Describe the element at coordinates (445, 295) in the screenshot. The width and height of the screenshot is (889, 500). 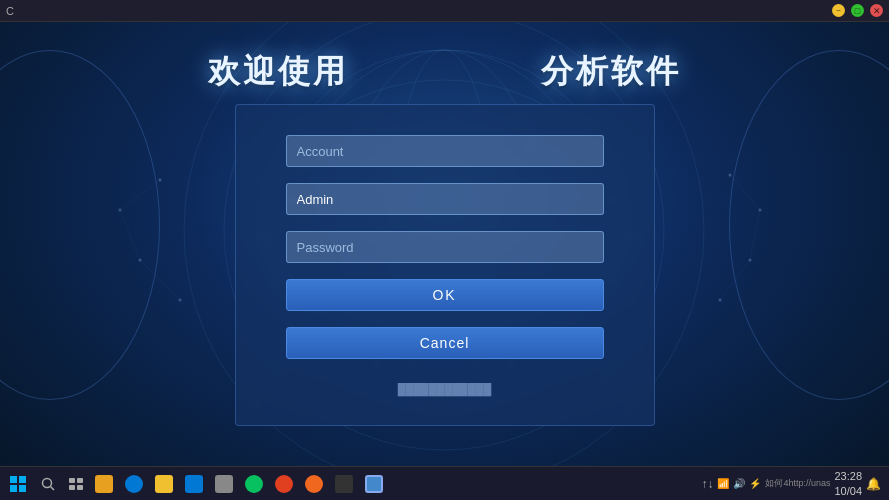
I see `ok-row: OK` at that location.